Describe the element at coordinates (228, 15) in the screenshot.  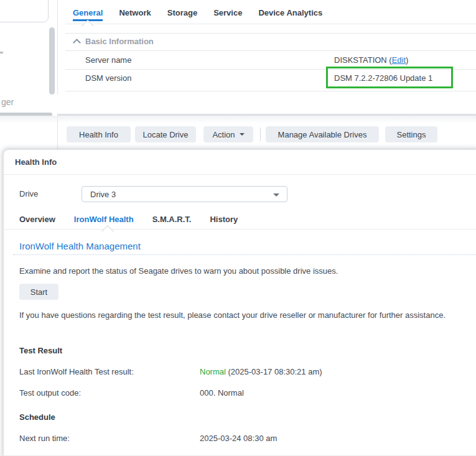
I see `tab-service: Service` at that location.